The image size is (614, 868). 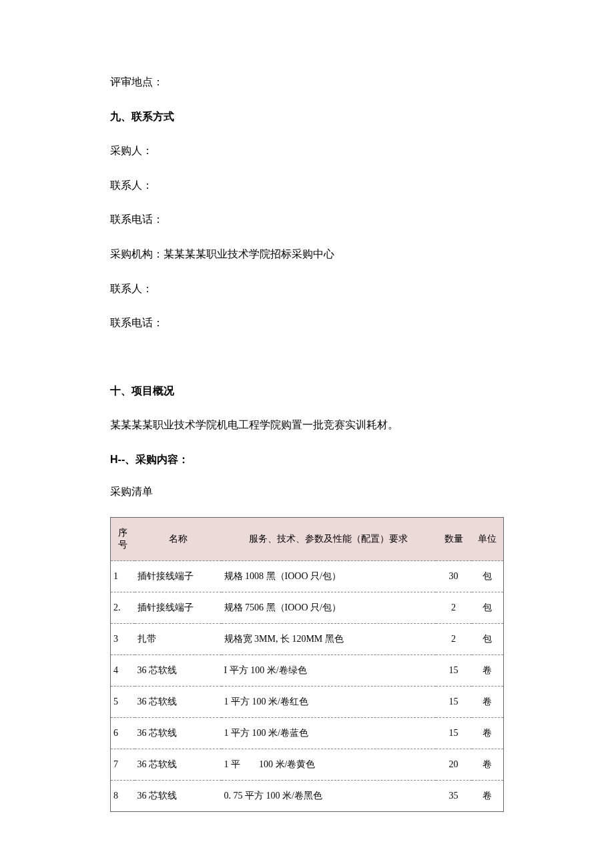 I want to click on heading-9-contact: 九、联系方式, so click(x=307, y=117).